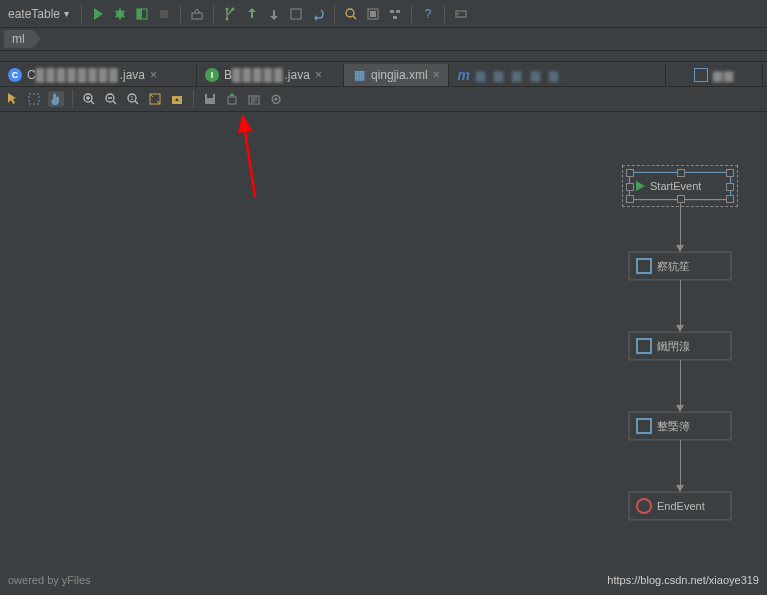  I want to click on tab-m: m ▆ ▆ ▆ ▆ ▆, so click(558, 75).